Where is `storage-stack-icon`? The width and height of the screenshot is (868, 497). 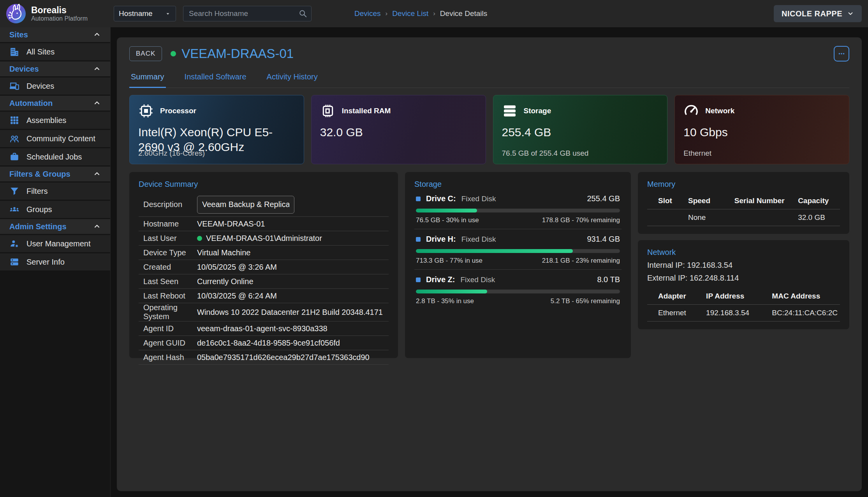 storage-stack-icon is located at coordinates (510, 111).